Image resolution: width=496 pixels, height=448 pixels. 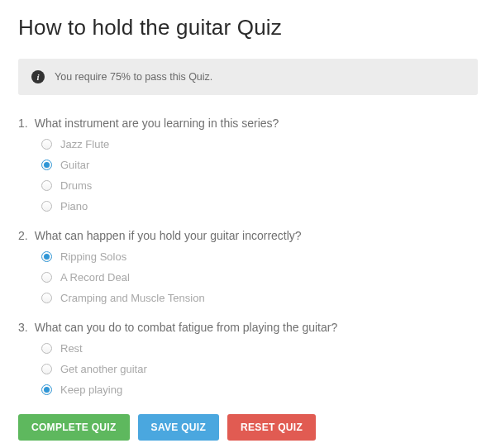 I want to click on option-get-another: Get another guitar, so click(x=260, y=369).